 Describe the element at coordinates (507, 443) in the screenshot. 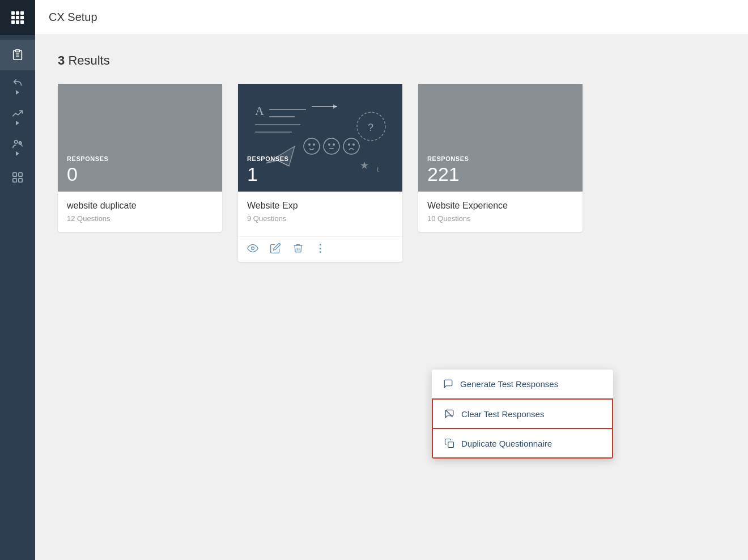

I see `duplicate-questionnaire-label: Duplicate Questionnaire` at that location.